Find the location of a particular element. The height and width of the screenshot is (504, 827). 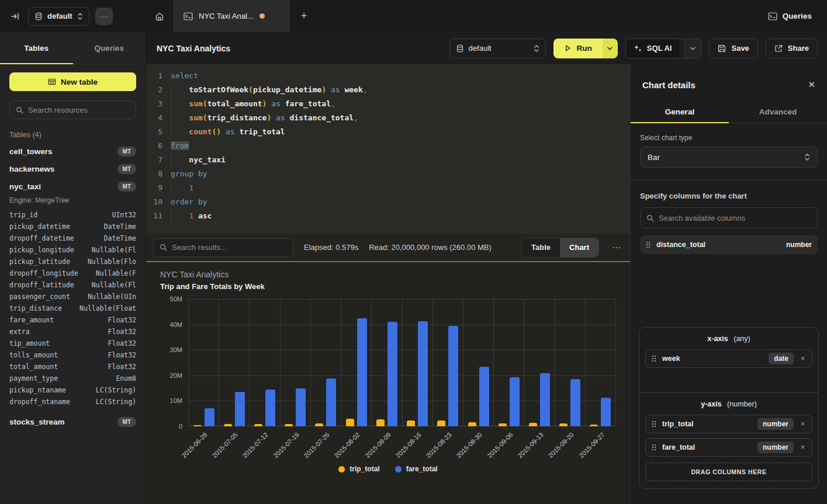

run-button: Run is located at coordinates (578, 48).